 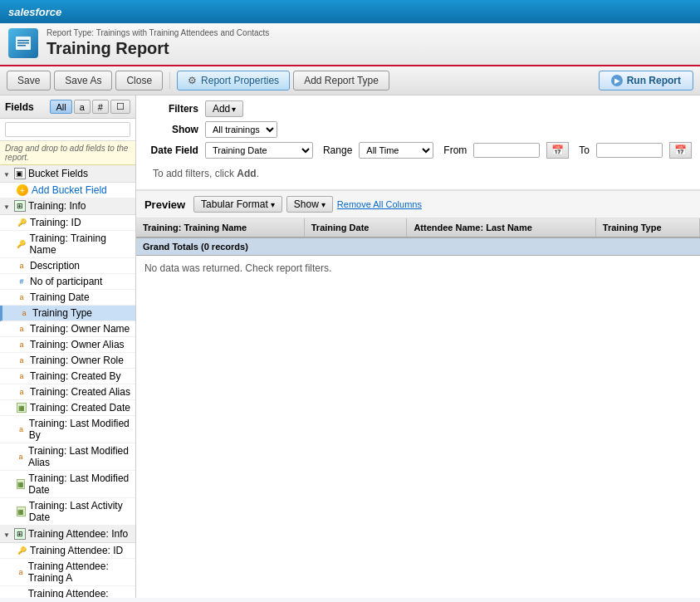 What do you see at coordinates (61, 106) in the screenshot?
I see `field-type-all: All` at bounding box center [61, 106].